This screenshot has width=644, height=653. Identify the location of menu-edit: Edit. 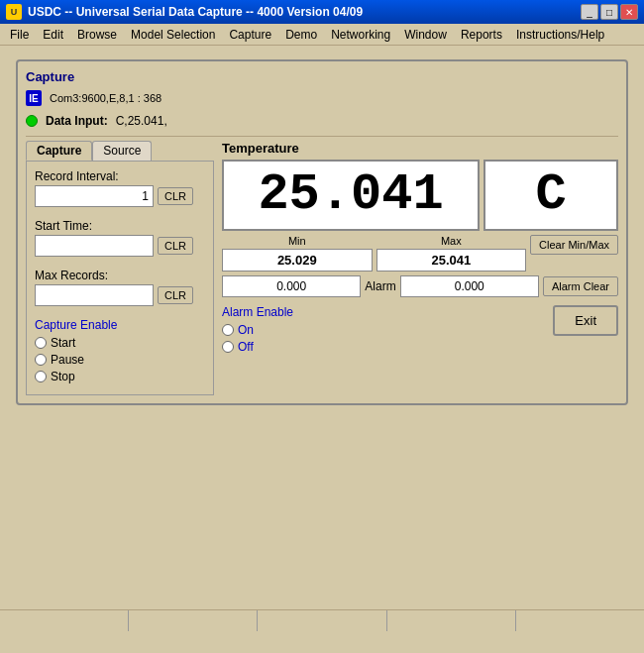
(54, 35).